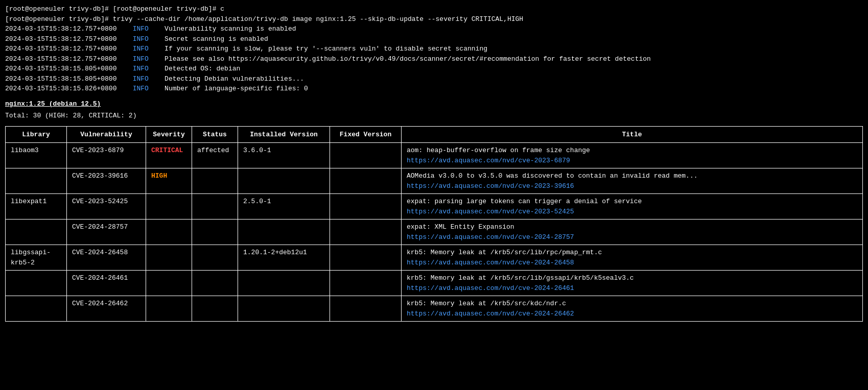  What do you see at coordinates (434, 104) in the screenshot?
I see `image-title: nginx:1.25 (debian 12.5)` at bounding box center [434, 104].